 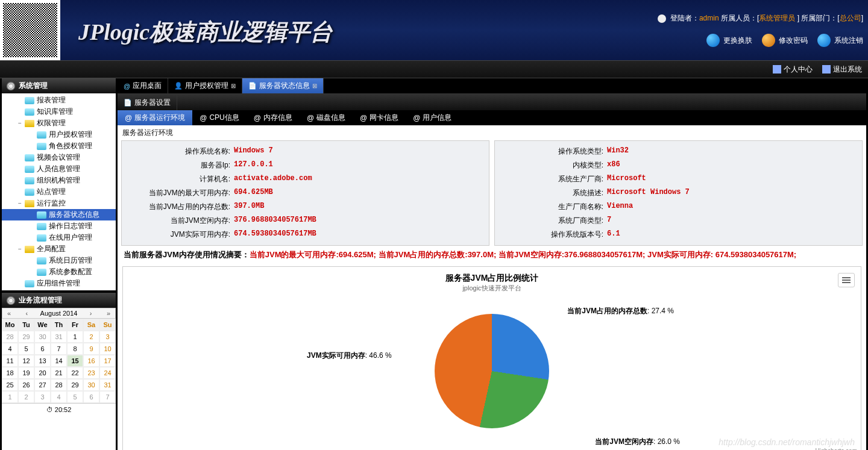 What do you see at coordinates (42, 385) in the screenshot?
I see `cal-day: 27` at bounding box center [42, 385].